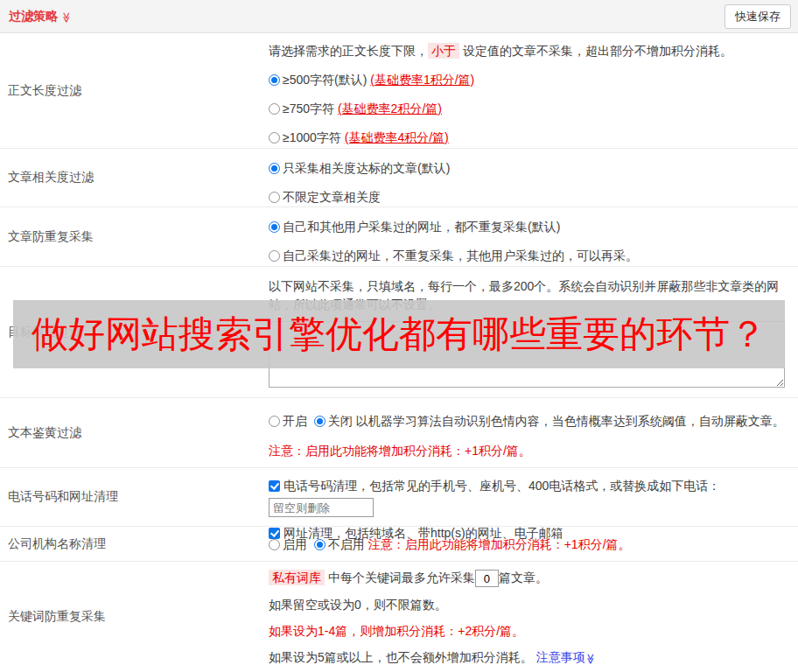 Image resolution: width=798 pixels, height=672 pixels. What do you see at coordinates (528, 496) in the screenshot?
I see `checkbox-phone-cleanup: 电话号码清理，包括常见的手机号、座机号、400电话格式，或替换成如下电话：` at bounding box center [528, 496].